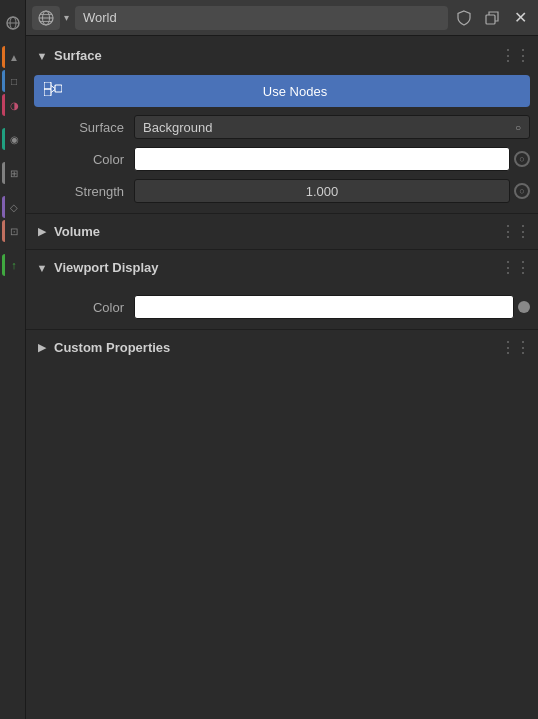 This screenshot has width=538, height=719. I want to click on toolbar-icon-2: ▲, so click(13, 57).